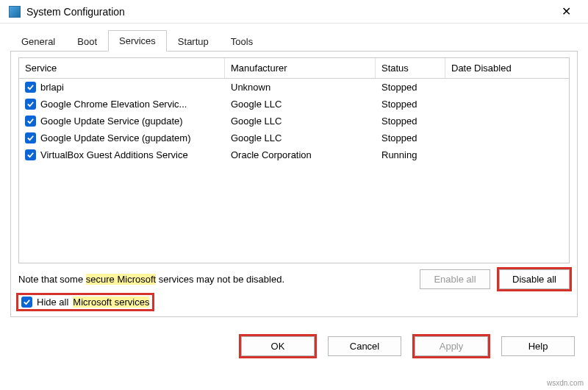  Describe the element at coordinates (122, 138) in the screenshot. I see `service-cell: Google Update Service (gupdatem)` at that location.